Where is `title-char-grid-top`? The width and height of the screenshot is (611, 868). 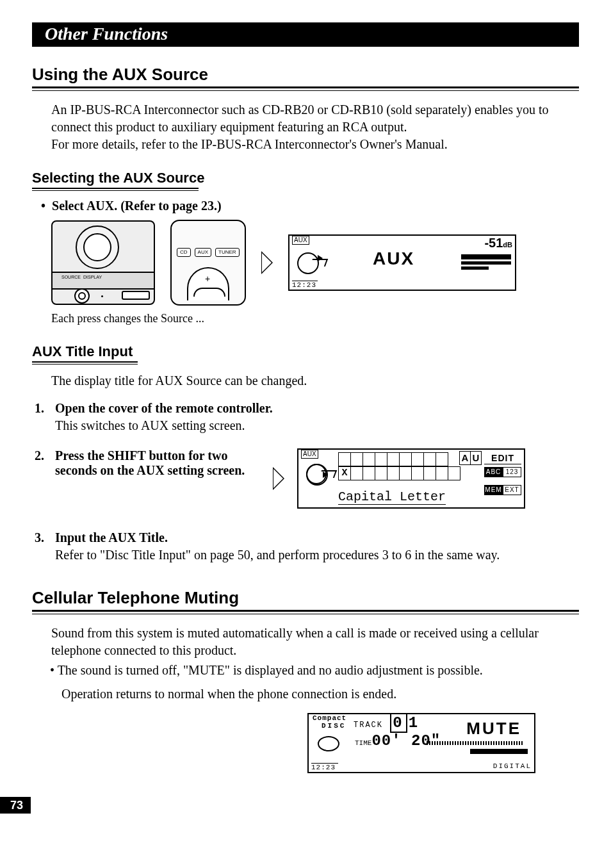
title-char-grid-top is located at coordinates (393, 459).